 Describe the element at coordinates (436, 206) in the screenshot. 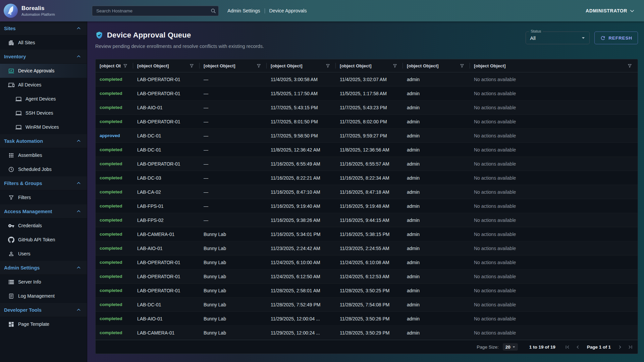

I see `approved-by-cell: admin` at that location.